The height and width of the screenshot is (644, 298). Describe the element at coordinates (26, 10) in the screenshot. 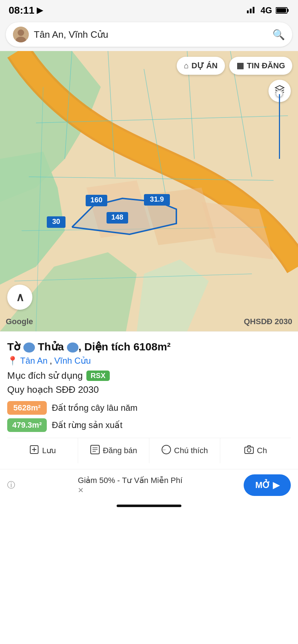

I see `status-time: 08:11 ▶` at that location.